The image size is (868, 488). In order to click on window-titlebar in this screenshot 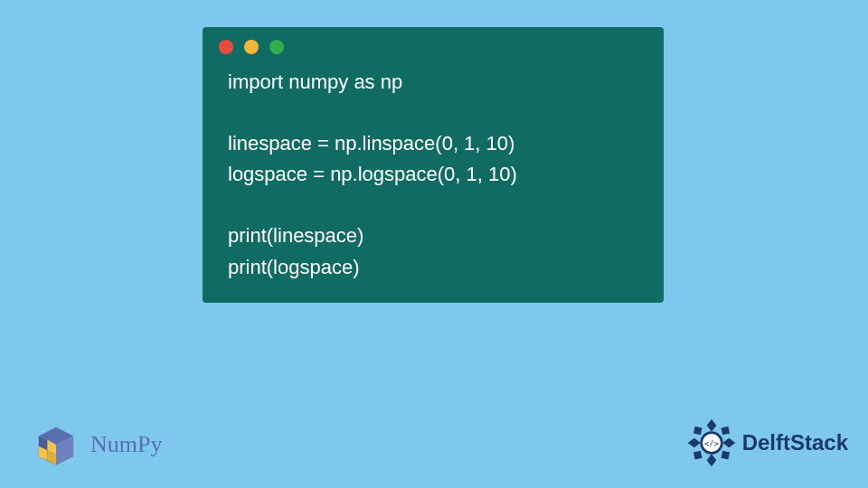, I will do `click(433, 44)`.